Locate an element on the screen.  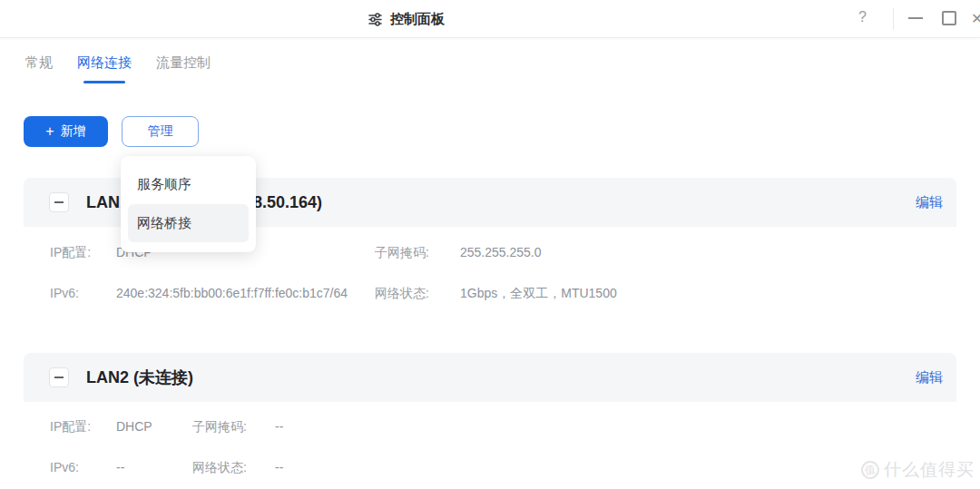
tab-general-label: 常规 is located at coordinates (39, 62).